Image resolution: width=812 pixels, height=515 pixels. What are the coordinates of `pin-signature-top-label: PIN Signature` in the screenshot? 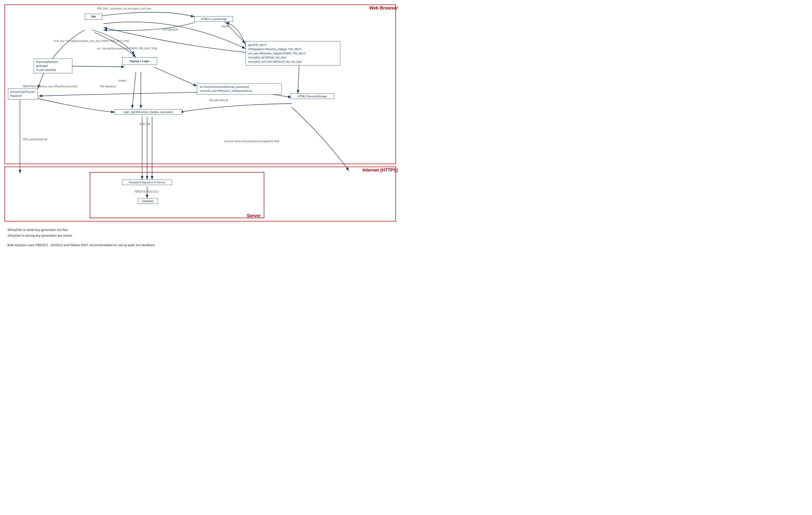 It's located at (170, 30).